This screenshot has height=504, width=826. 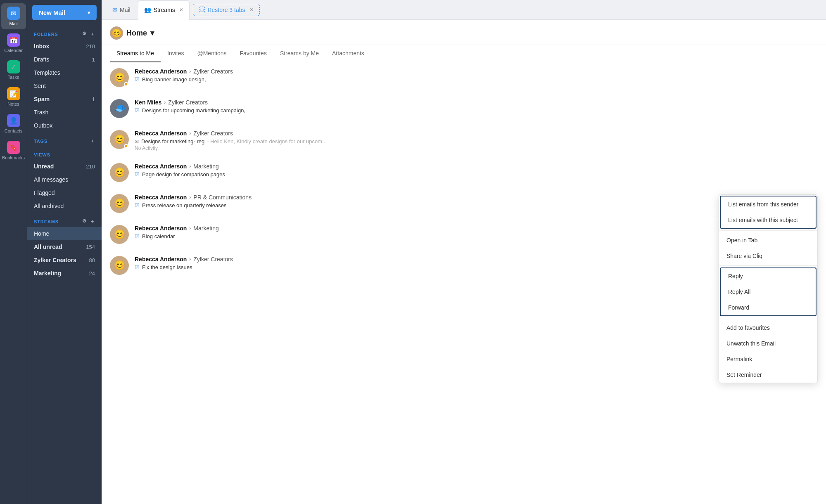 I want to click on app-icon-tasks: ✓ Tasks, so click(x=14, y=70).